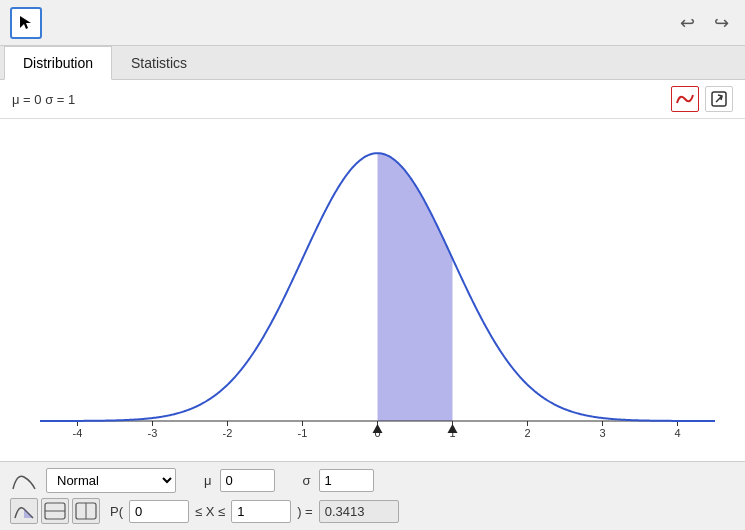 The image size is (745, 530). What do you see at coordinates (372, 63) in the screenshot?
I see `tabs-row: Distribution Statistics` at bounding box center [372, 63].